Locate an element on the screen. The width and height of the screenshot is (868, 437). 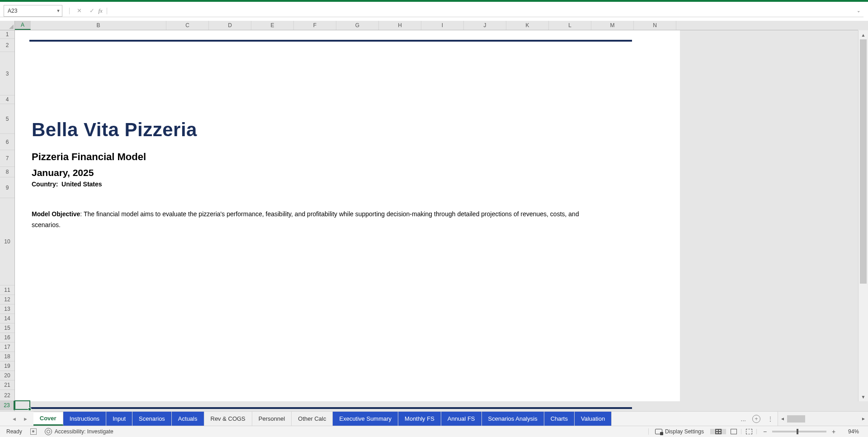
column-header-E: E is located at coordinates (273, 25).